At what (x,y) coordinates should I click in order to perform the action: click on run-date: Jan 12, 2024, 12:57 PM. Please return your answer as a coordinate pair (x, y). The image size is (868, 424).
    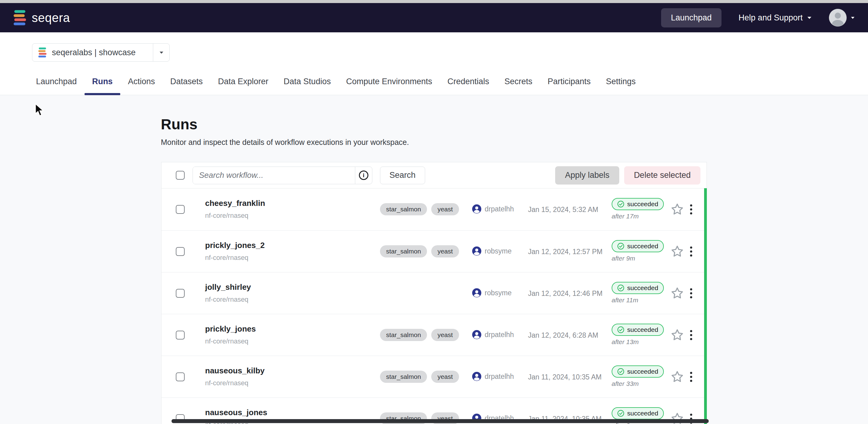
    Looking at the image, I should click on (565, 252).